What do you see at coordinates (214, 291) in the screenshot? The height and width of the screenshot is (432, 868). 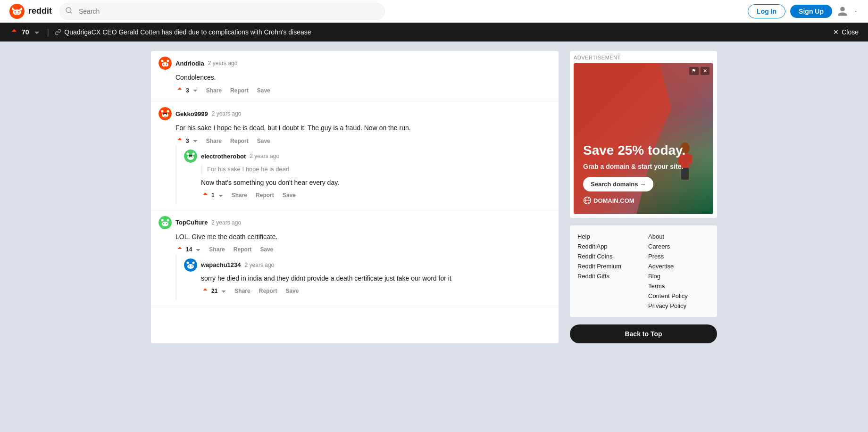 I see `reply-wapachu-votes: 21` at bounding box center [214, 291].